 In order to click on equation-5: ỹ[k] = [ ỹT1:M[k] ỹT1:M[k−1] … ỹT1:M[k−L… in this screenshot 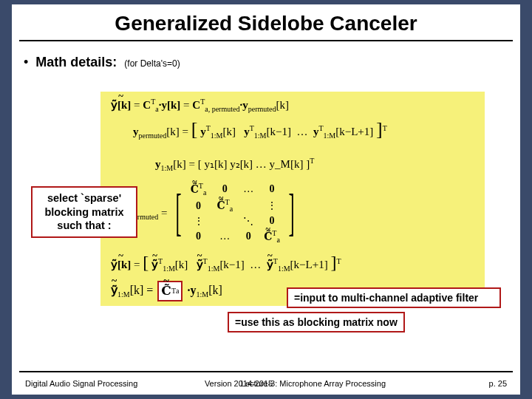, I will do `click(226, 263)`.